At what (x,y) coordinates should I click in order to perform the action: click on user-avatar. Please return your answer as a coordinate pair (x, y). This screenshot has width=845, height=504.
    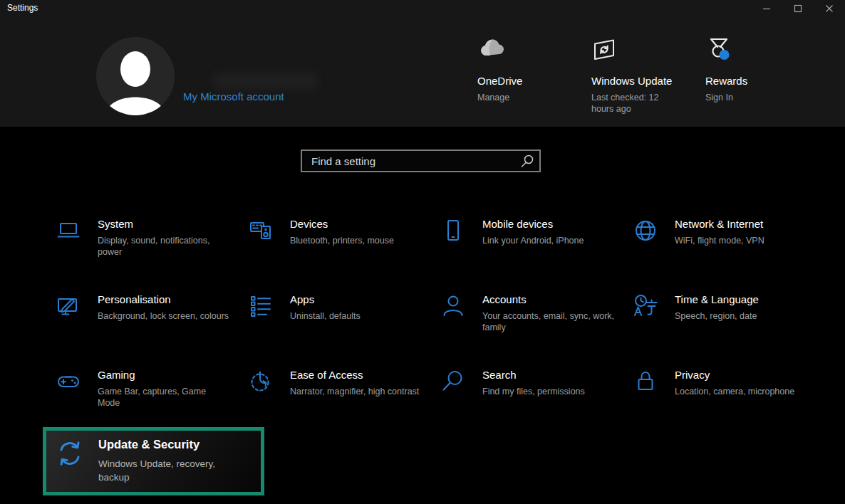
    Looking at the image, I should click on (135, 76).